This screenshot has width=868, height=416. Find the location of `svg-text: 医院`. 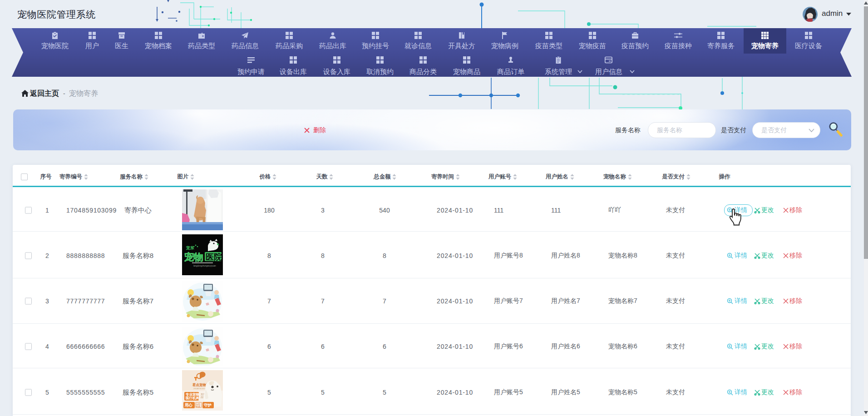

svg-text: 医院 is located at coordinates (214, 257).